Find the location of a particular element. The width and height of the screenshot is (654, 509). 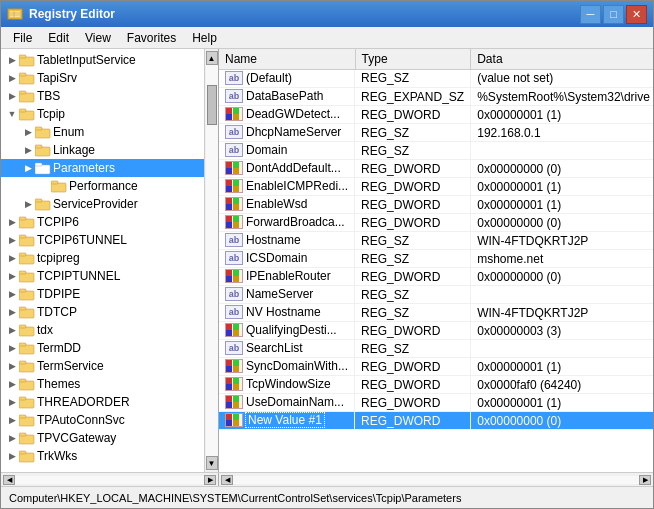

tree-item-tpautoconnsvc: ▶ TPAutoConnSvc is located at coordinates (110, 420).